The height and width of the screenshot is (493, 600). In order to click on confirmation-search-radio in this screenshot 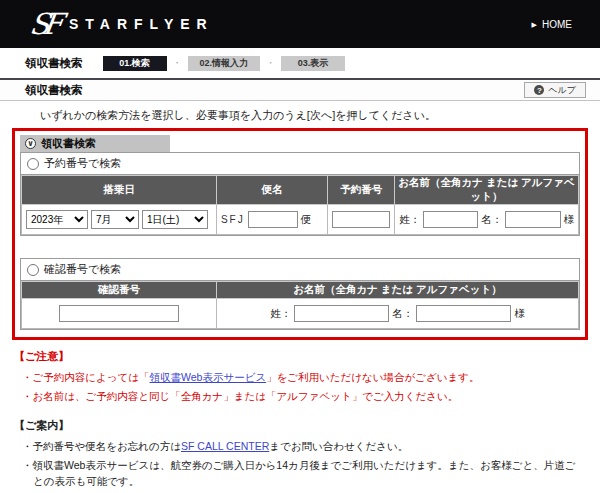, I will do `click(33, 270)`.